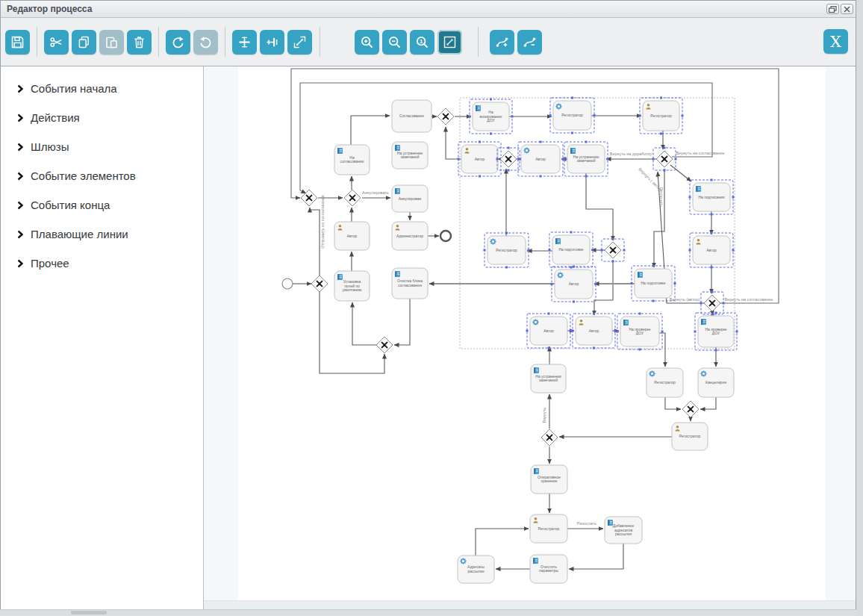 The width and height of the screenshot is (863, 616). What do you see at coordinates (410, 284) in the screenshot?
I see `node-ochistka-bloka: Очистка блокасогласования` at bounding box center [410, 284].